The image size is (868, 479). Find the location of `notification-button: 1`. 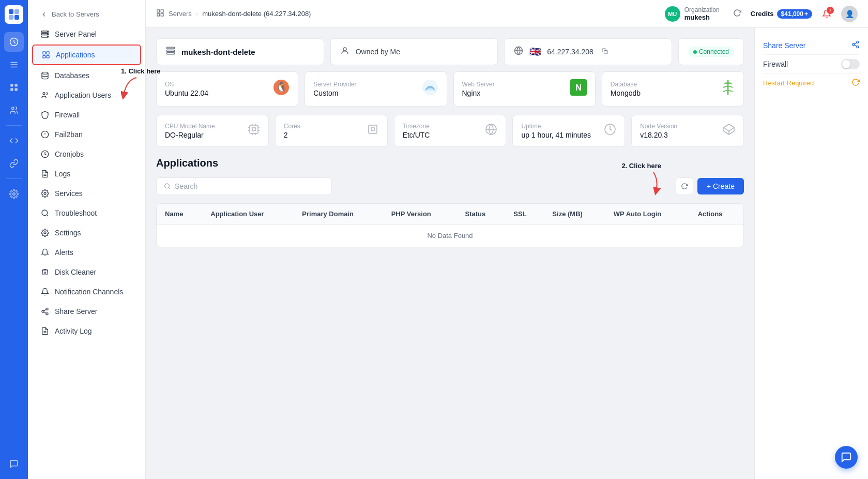

notification-button: 1 is located at coordinates (827, 14).